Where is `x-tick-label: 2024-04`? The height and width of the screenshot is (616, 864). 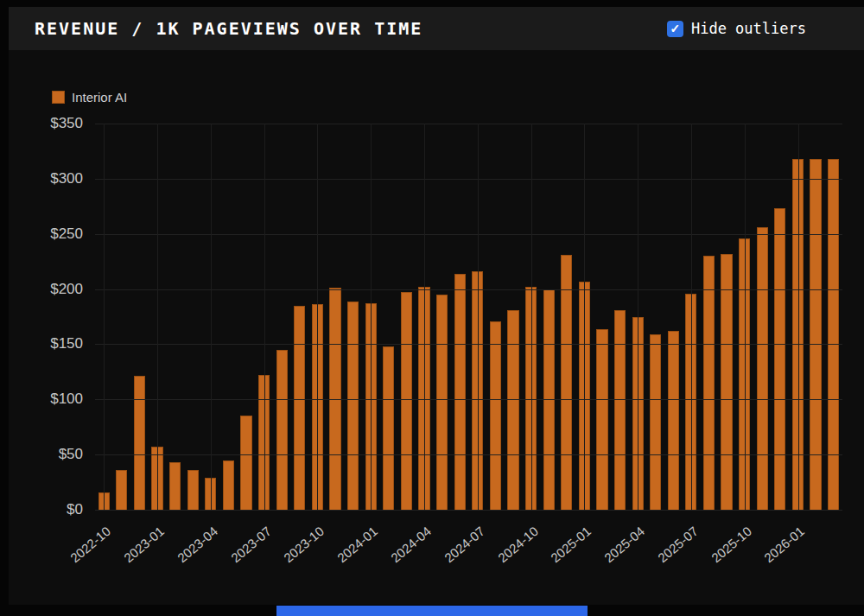 x-tick-label: 2024-04 is located at coordinates (411, 544).